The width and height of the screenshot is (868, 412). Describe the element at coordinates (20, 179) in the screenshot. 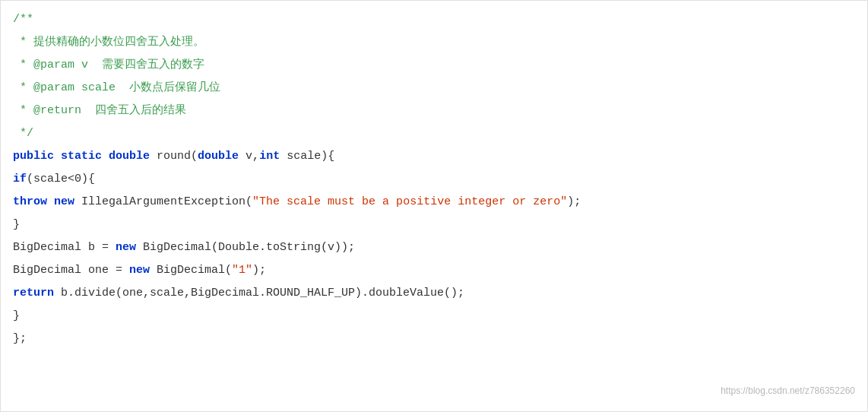

I see `kw-if: if` at that location.